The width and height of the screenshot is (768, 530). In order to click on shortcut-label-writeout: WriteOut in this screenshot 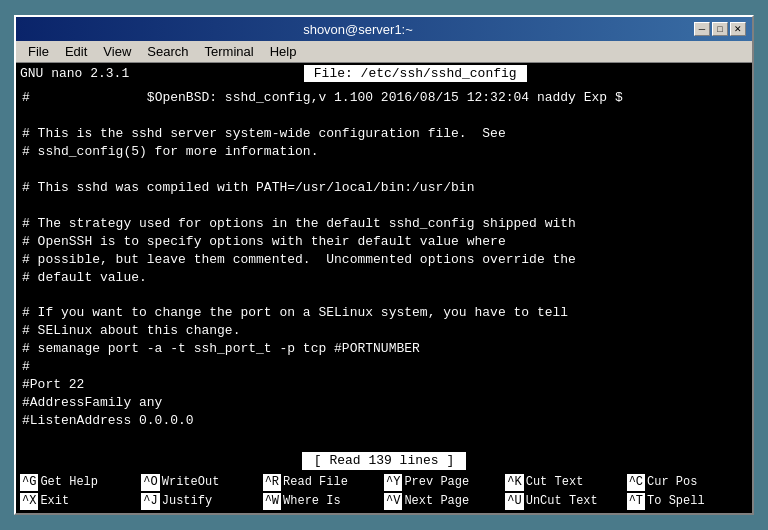, I will do `click(191, 482)`.